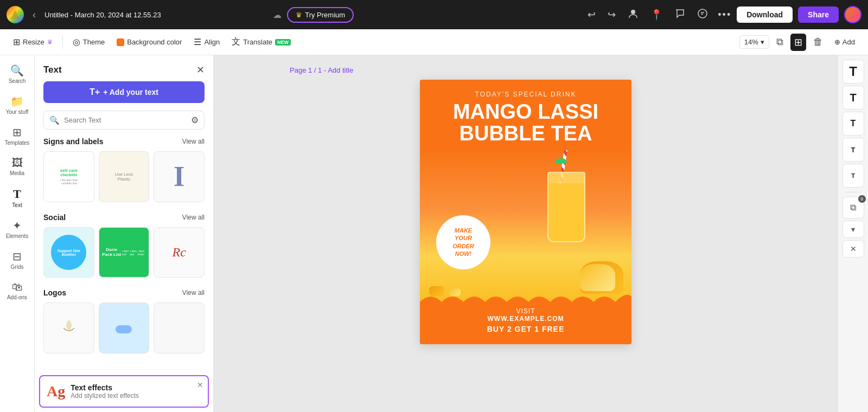 The width and height of the screenshot is (868, 412). What do you see at coordinates (526, 123) in the screenshot?
I see `poster-title: MANGO LASSI BUBBLE TEA` at bounding box center [526, 123].